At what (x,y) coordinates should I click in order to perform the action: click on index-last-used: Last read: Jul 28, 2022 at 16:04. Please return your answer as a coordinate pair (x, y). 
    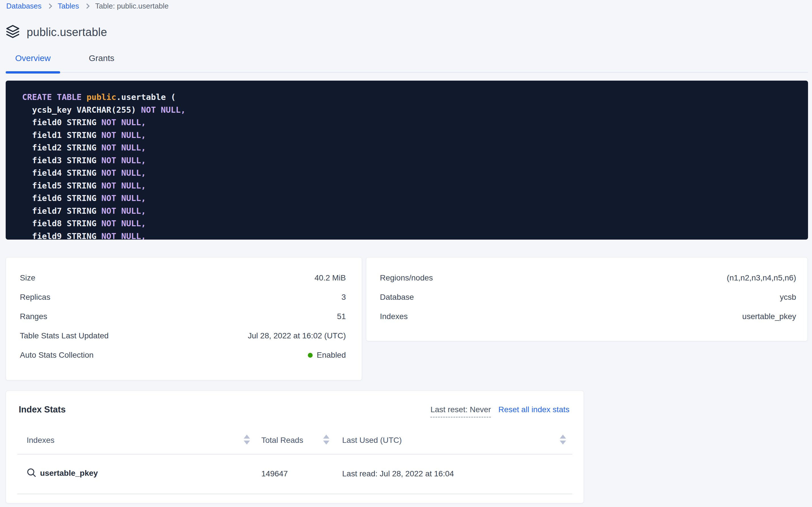
    Looking at the image, I should click on (398, 473).